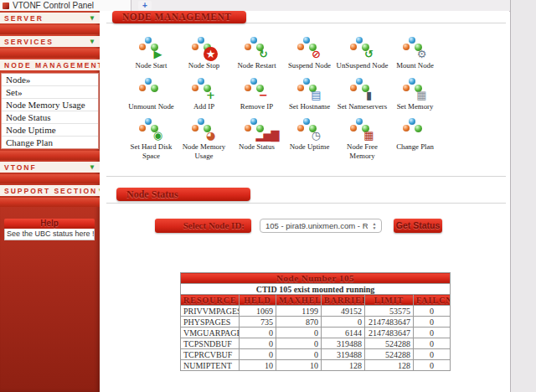  Describe the element at coordinates (389, 300) in the screenshot. I see `column-header: LIMIT` at that location.